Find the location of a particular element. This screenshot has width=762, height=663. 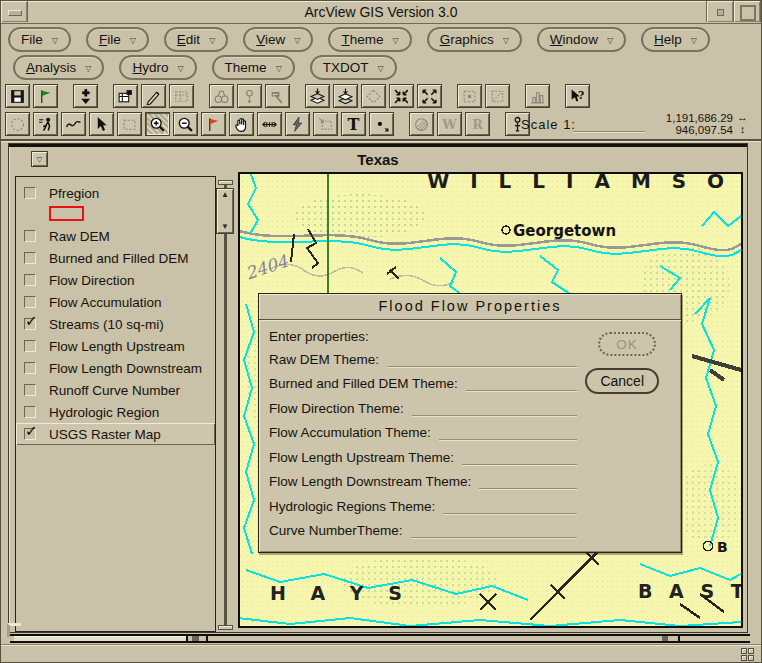

draw-line-button is located at coordinates (74, 124).